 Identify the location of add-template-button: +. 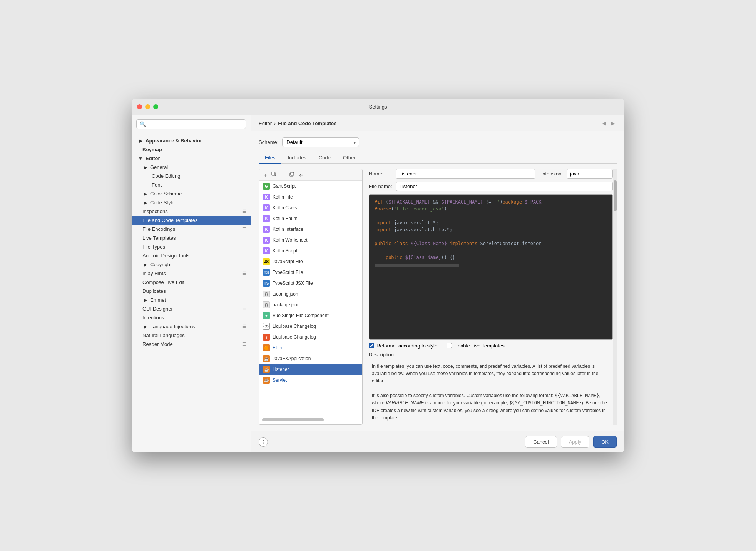
(265, 175).